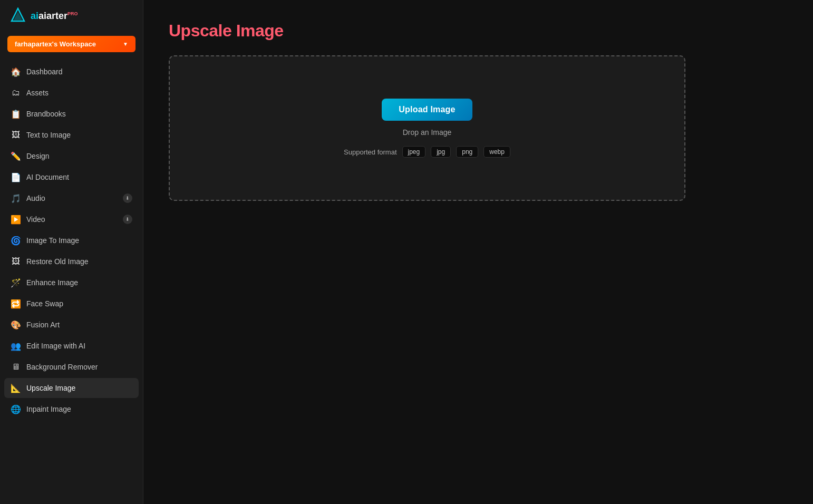  I want to click on enhance-image-icon: 🪄, so click(16, 283).